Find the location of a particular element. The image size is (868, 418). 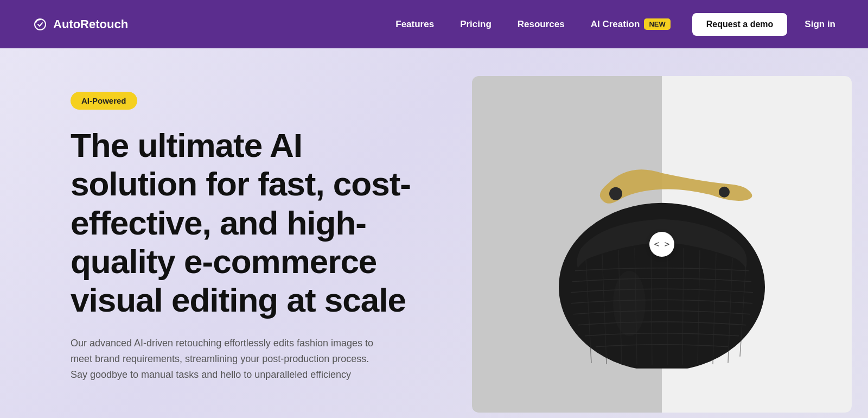

sign-in-link: Sign in is located at coordinates (820, 24).